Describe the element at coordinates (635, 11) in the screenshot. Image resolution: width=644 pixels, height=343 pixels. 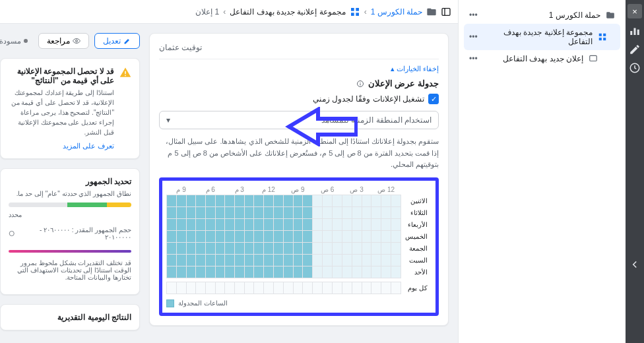
I see `close-button: ×` at that location.